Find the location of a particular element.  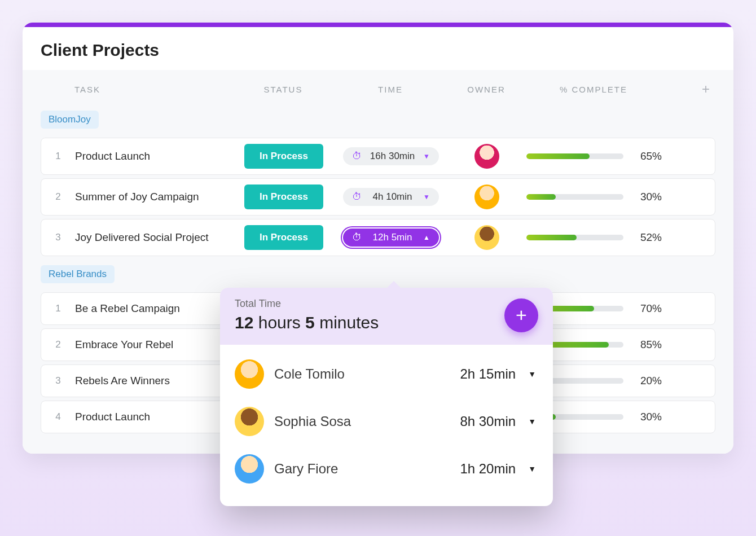

total-time-label: Total Time is located at coordinates (307, 304).